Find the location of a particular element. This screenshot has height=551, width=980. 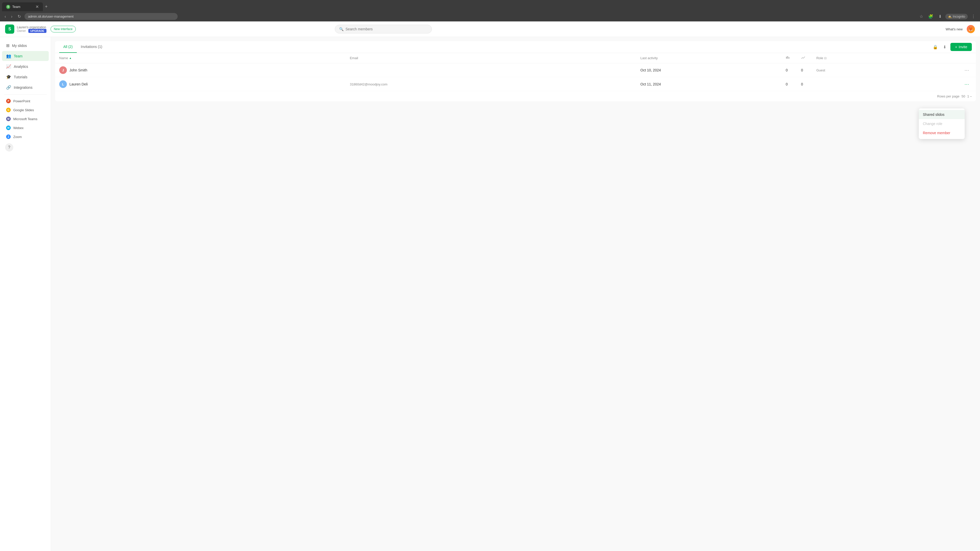

avatar-lauren: L is located at coordinates (63, 84).